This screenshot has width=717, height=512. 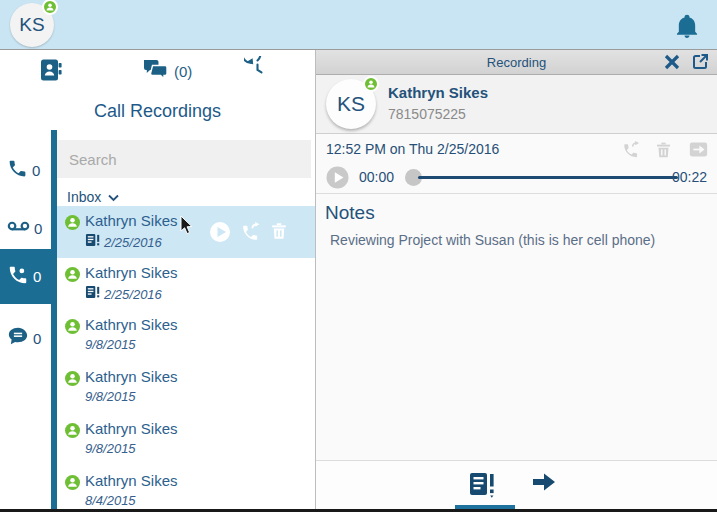 I want to click on recording-date: 8/4/2015, so click(x=110, y=500).